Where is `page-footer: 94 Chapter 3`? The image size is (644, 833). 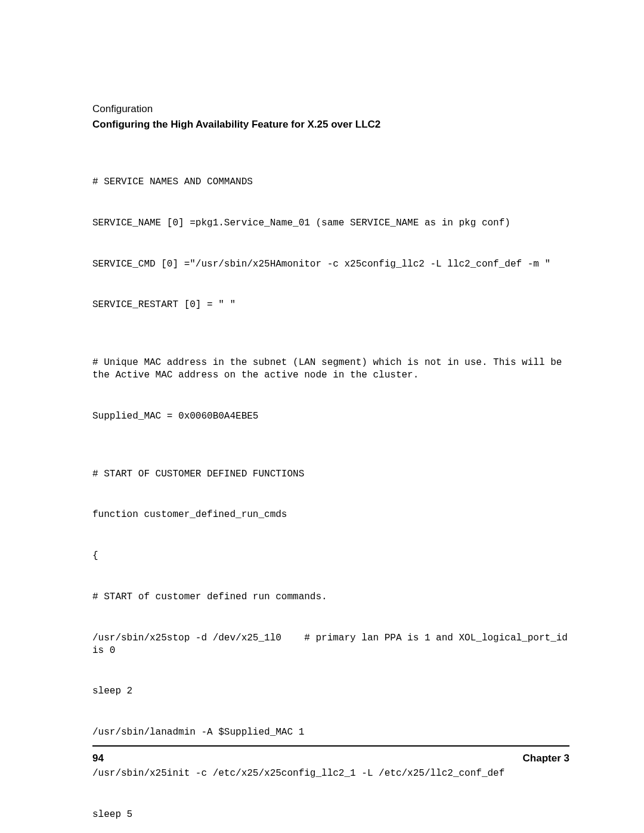
page-footer: 94 Chapter 3 is located at coordinates (331, 755).